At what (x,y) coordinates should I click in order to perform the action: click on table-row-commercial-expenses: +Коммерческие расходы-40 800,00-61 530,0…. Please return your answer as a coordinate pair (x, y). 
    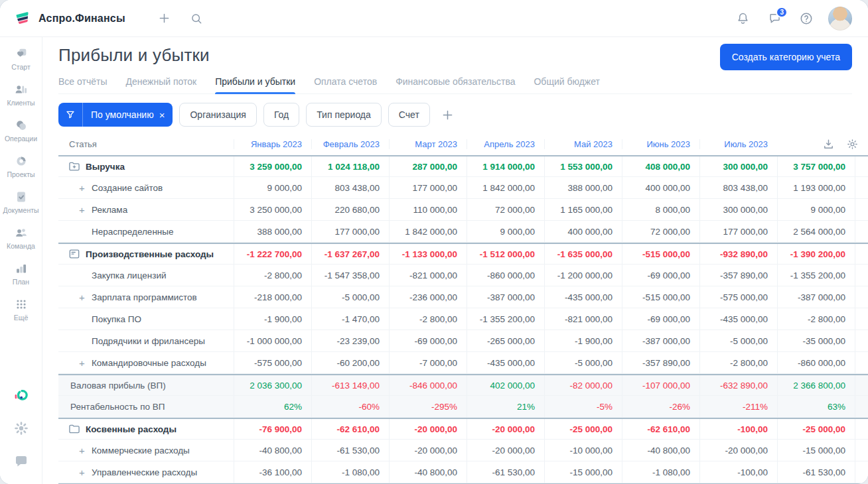
    Looking at the image, I should click on (463, 451).